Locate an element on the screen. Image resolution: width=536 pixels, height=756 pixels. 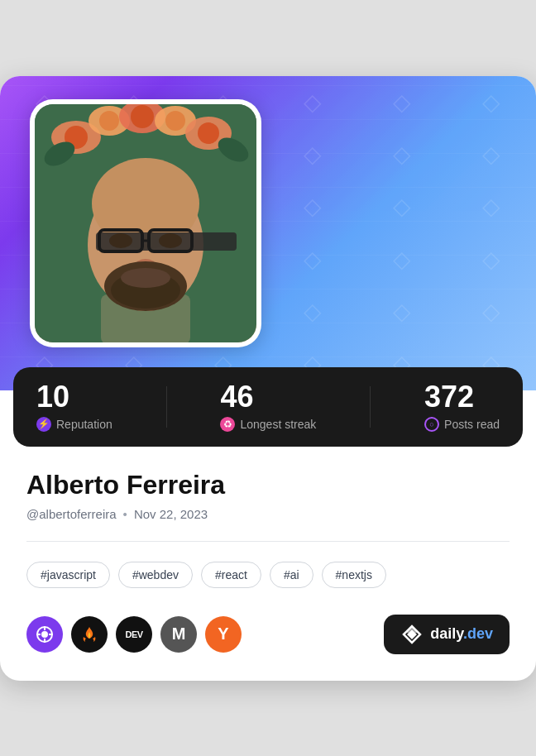
daily-dev-icon is located at coordinates (412, 634).